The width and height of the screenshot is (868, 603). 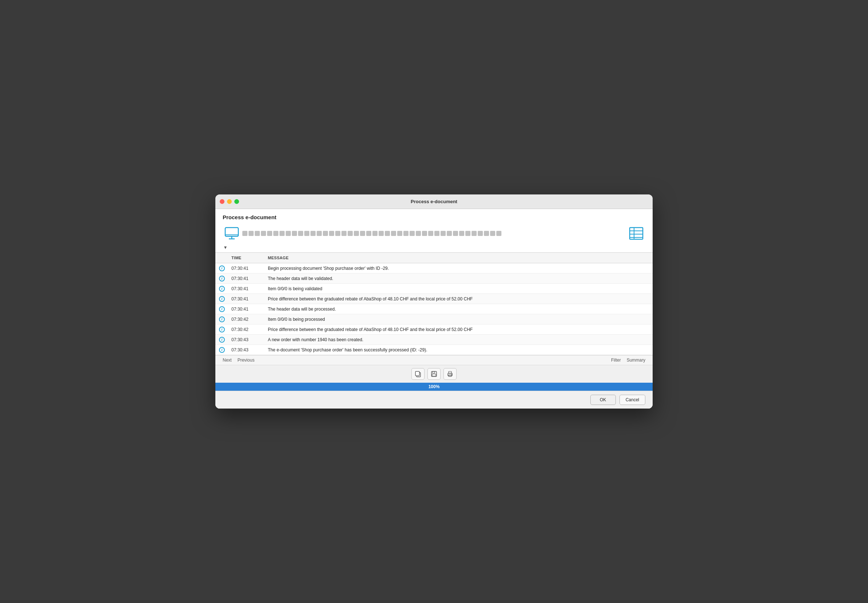 I want to click on table-row: i 07:30:42 Item 0/0/0 is being processed, so click(x=434, y=320).